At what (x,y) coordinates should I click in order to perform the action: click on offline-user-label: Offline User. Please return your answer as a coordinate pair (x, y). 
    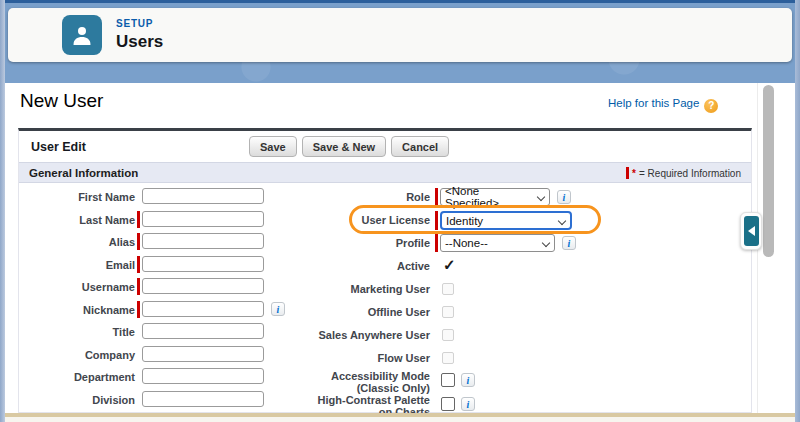
    Looking at the image, I should click on (358, 312).